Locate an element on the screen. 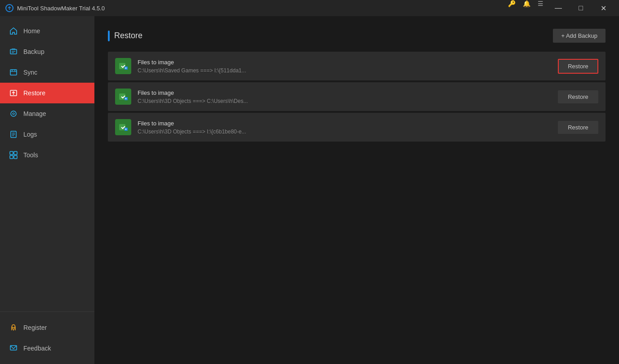  sidebar-item-register: Register is located at coordinates (47, 328).